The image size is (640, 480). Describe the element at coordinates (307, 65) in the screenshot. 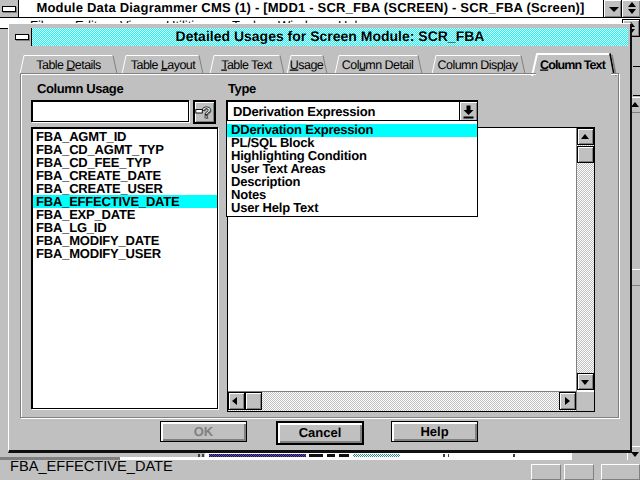

I see `svg-text: Usage` at that location.